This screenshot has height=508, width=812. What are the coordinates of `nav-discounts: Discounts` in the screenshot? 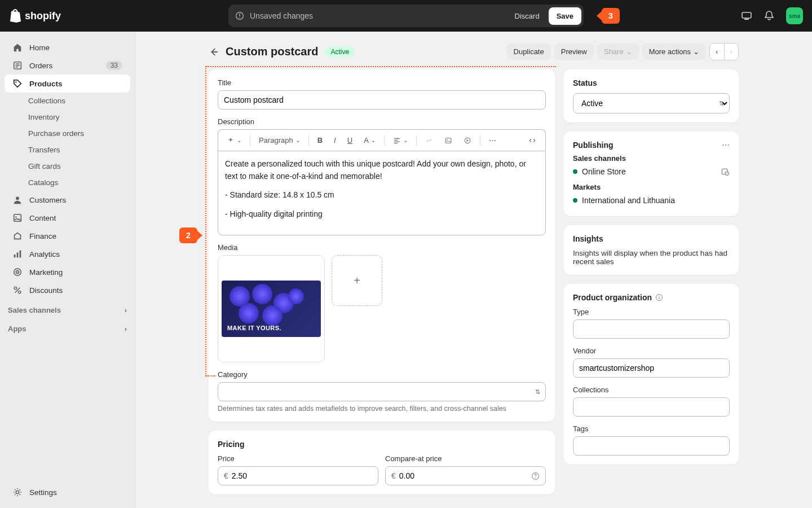 It's located at (68, 290).